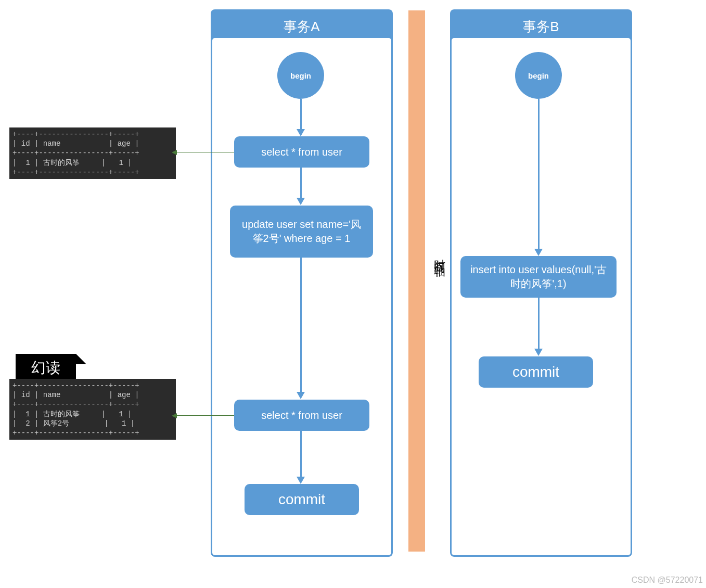  I want to click on tx-a-commit: commit, so click(302, 500).